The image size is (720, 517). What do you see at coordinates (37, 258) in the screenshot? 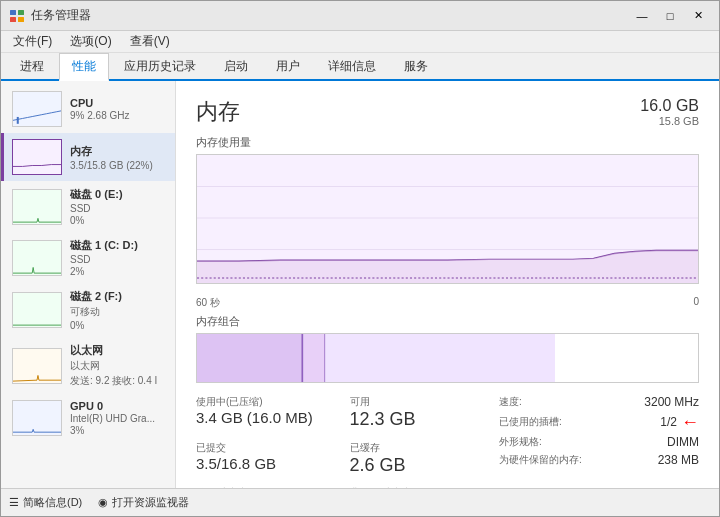
I see `disk1-thumbnail` at bounding box center [37, 258].